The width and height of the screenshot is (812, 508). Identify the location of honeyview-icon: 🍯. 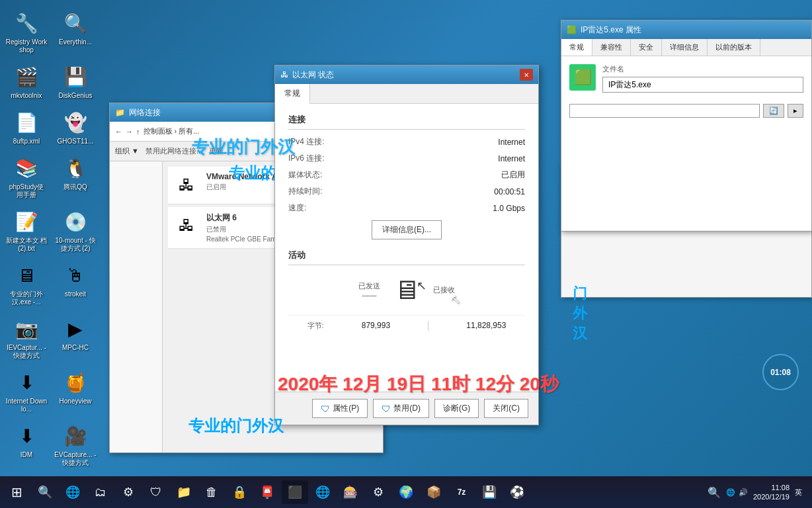
(75, 382).